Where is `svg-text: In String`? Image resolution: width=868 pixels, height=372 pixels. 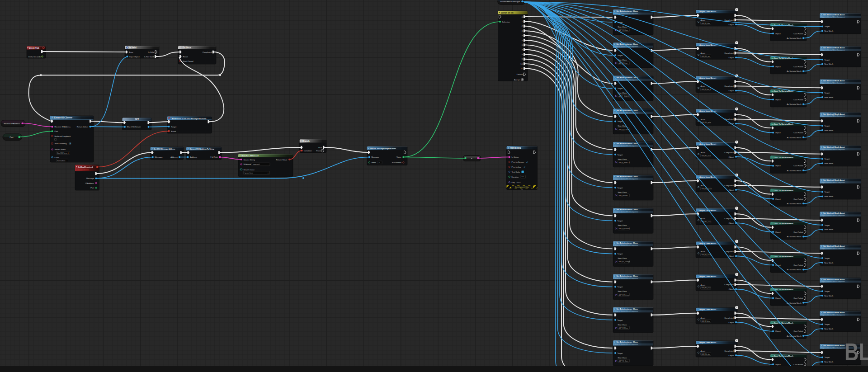 svg-text: In String is located at coordinates (515, 157).